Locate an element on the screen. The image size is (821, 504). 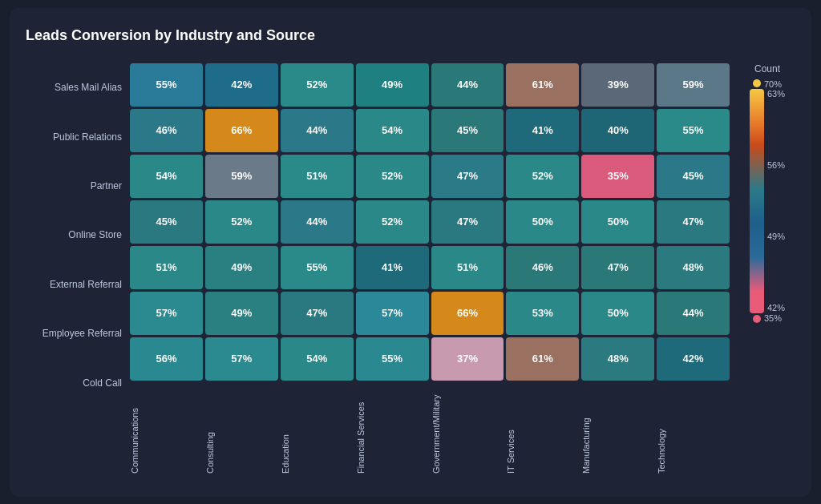
legend-bar is located at coordinates (757, 201).